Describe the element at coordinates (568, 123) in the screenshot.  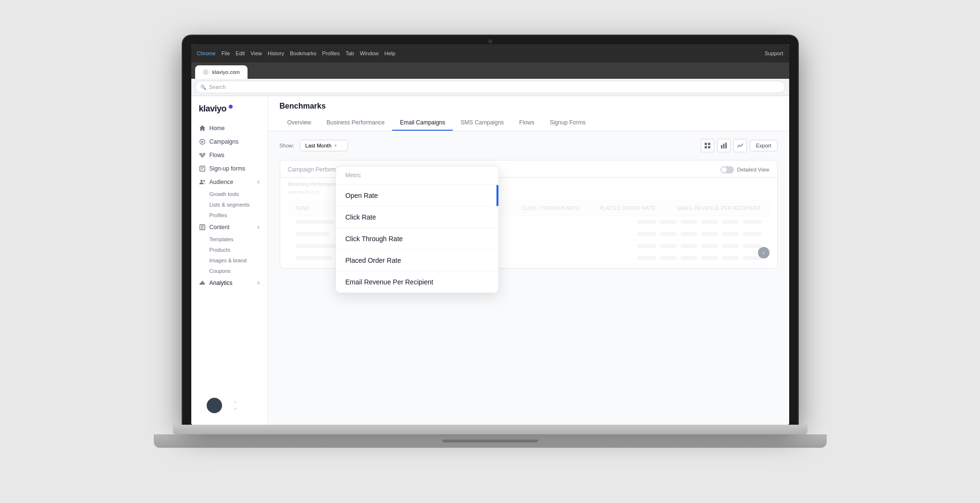
I see `tab-signup-forms: Signup Forms` at that location.